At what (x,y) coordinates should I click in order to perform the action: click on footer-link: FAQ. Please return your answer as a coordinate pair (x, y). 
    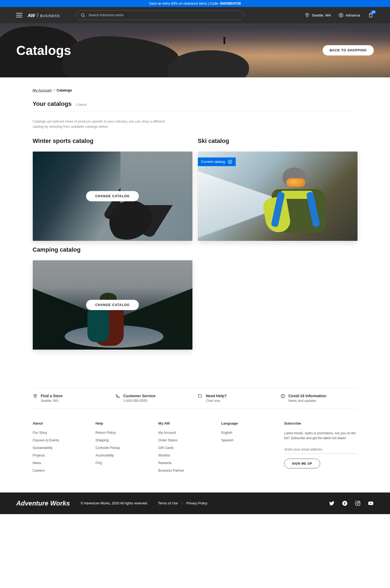
    Looking at the image, I should click on (124, 463).